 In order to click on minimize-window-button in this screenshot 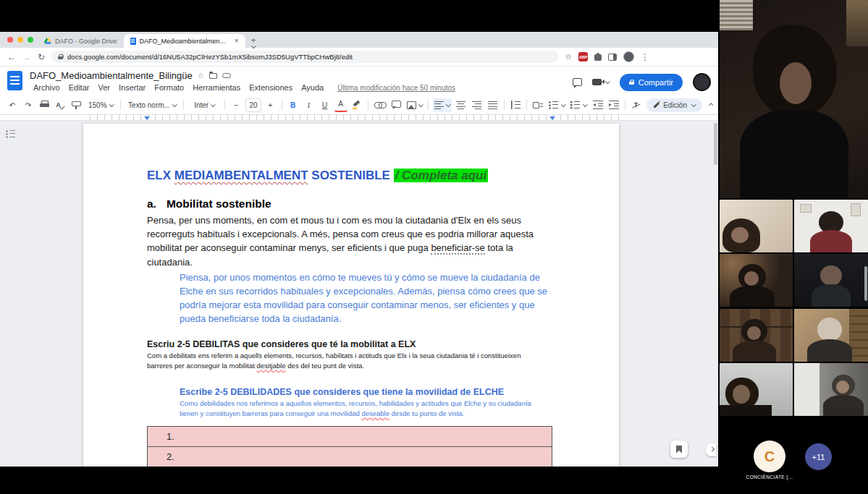, I will do `click(20, 40)`.